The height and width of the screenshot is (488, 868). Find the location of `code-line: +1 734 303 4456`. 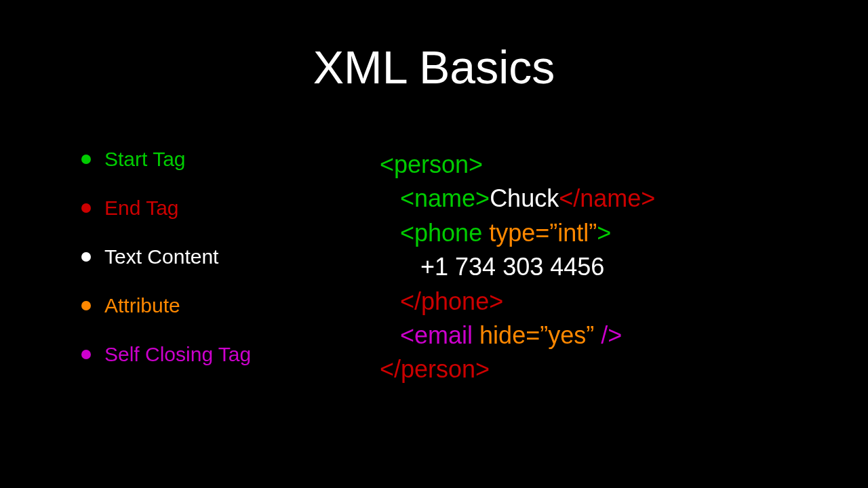

code-line: +1 734 303 4456 is located at coordinates (597, 267).